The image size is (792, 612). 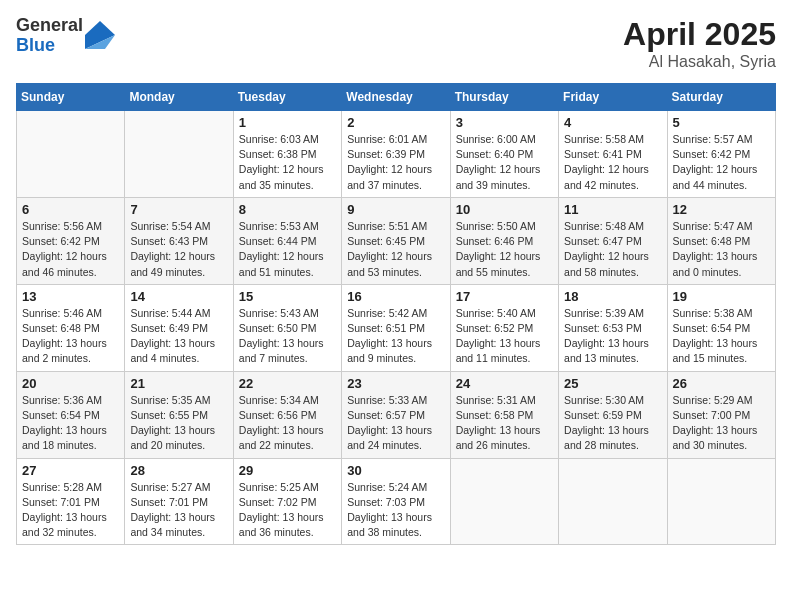 What do you see at coordinates (179, 98) in the screenshot?
I see `weekday-header: Monday` at bounding box center [179, 98].